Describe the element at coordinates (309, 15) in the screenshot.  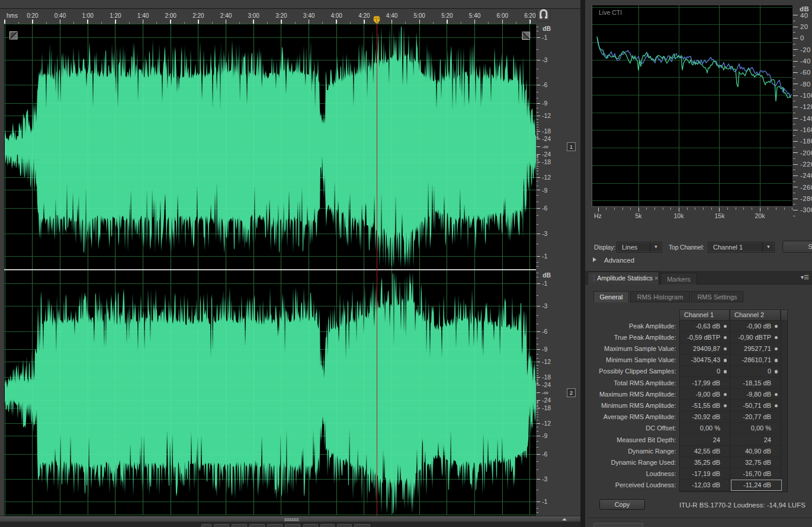
I see `svg-text: 3:40` at that location.